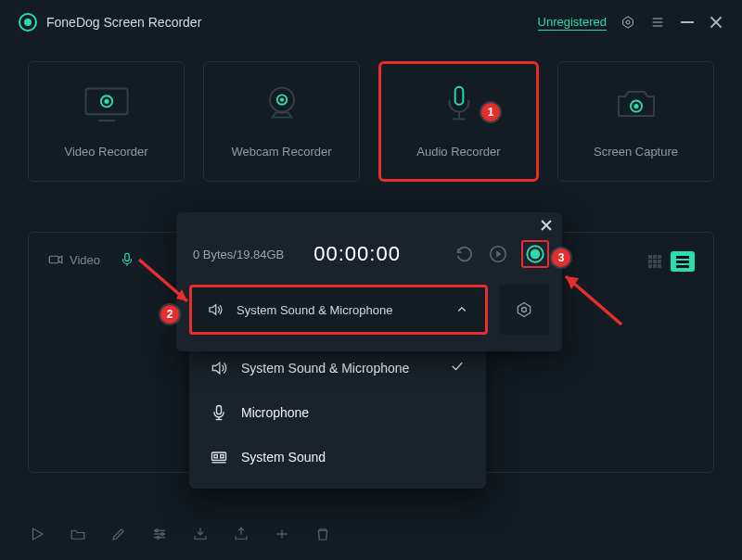 Image resolution: width=742 pixels, height=560 pixels. What do you see at coordinates (628, 22) in the screenshot?
I see `settings-hex-icon` at bounding box center [628, 22].